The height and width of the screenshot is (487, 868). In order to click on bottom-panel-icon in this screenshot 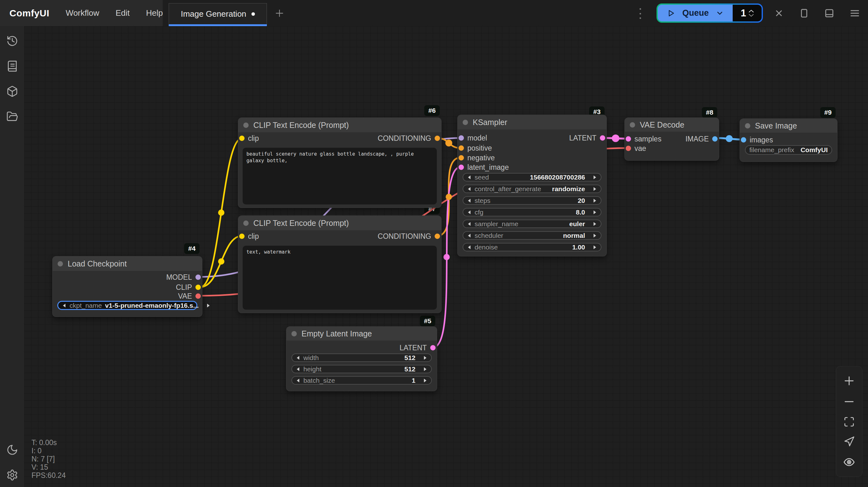, I will do `click(829, 13)`.